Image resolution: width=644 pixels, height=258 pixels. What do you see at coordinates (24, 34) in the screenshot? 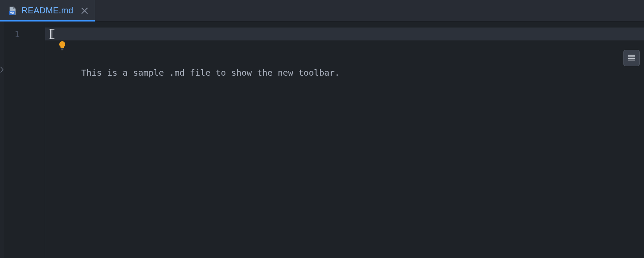
I see `line-number: 1` at bounding box center [24, 34].